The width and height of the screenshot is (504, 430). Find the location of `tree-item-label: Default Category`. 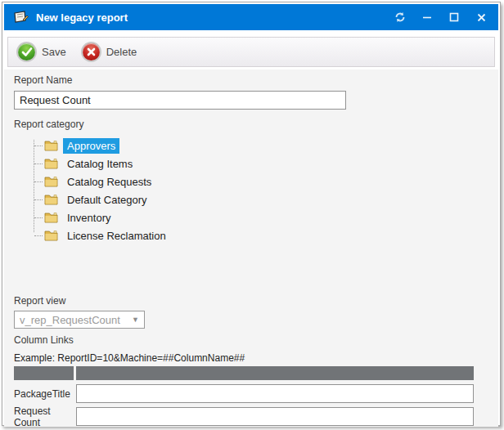

tree-item-label: Default Category is located at coordinates (107, 199).